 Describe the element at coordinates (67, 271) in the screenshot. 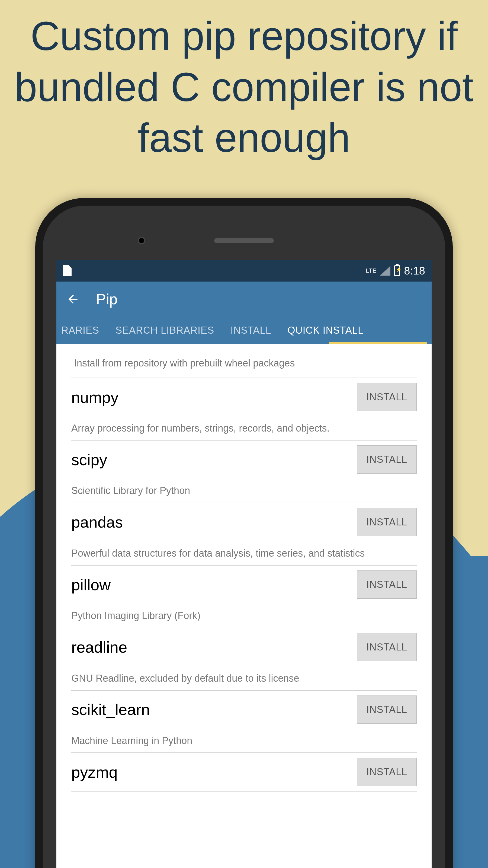

I see `status-left` at that location.